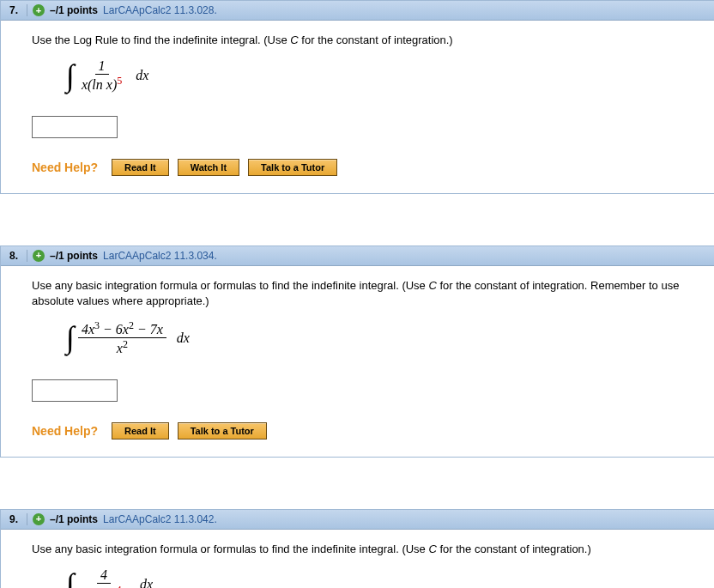 This screenshot has height=588, width=714. I want to click on question-ref: LarCAApCalc2 11.3.042., so click(160, 519).